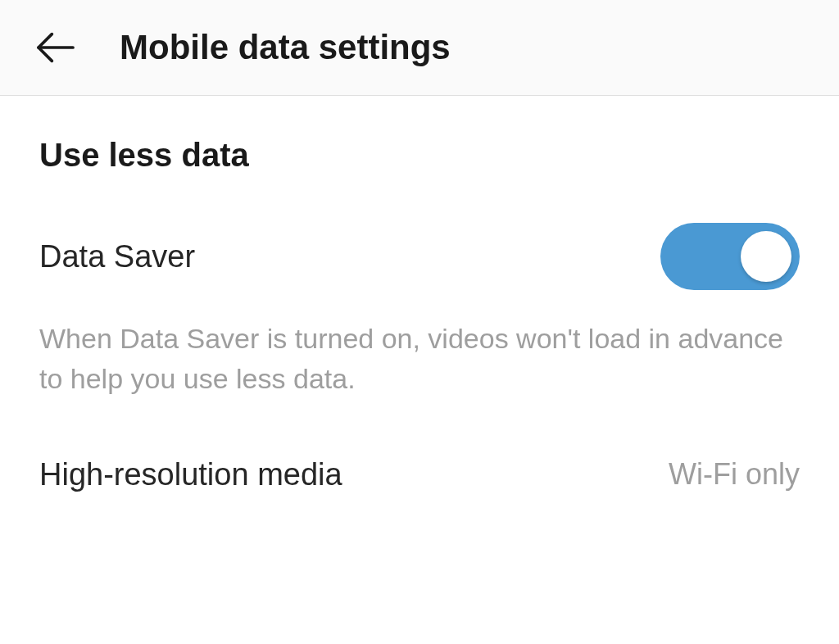 The image size is (839, 644). What do you see at coordinates (191, 475) in the screenshot?
I see `high-res-media-label: High-resolution media` at bounding box center [191, 475].